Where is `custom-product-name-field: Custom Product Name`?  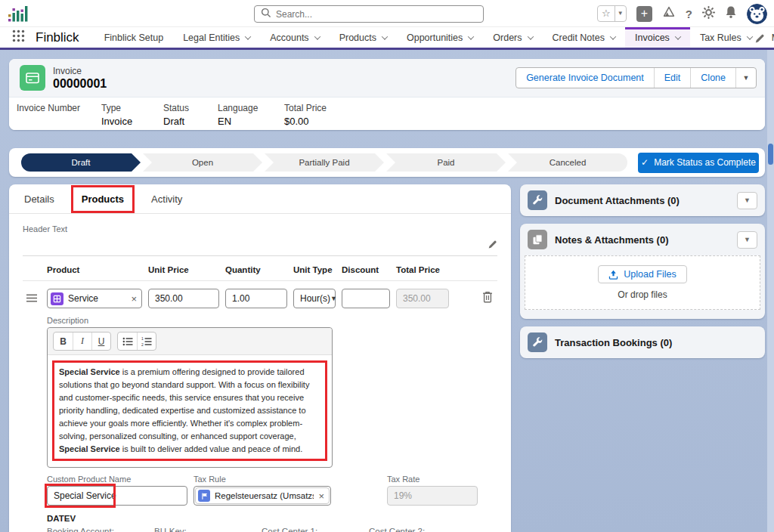 custom-product-name-field: Custom Product Name is located at coordinates (117, 490).